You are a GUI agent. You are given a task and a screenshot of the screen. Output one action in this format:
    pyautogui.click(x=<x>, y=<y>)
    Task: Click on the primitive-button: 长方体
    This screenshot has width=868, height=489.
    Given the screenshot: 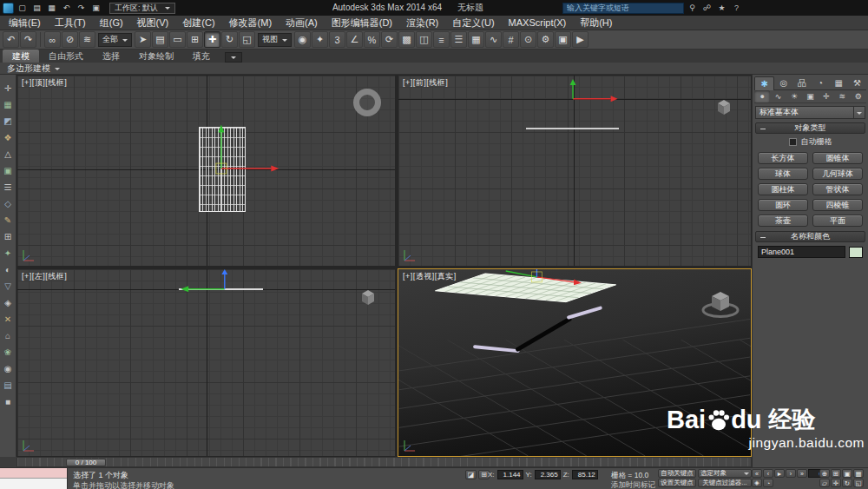 What is the action you would take?
    pyautogui.click(x=783, y=158)
    